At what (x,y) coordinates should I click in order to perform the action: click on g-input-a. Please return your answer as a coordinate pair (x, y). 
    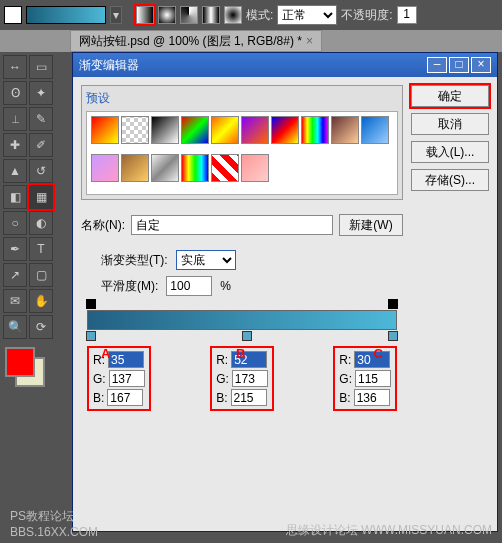
    Looking at the image, I should click on (127, 378).